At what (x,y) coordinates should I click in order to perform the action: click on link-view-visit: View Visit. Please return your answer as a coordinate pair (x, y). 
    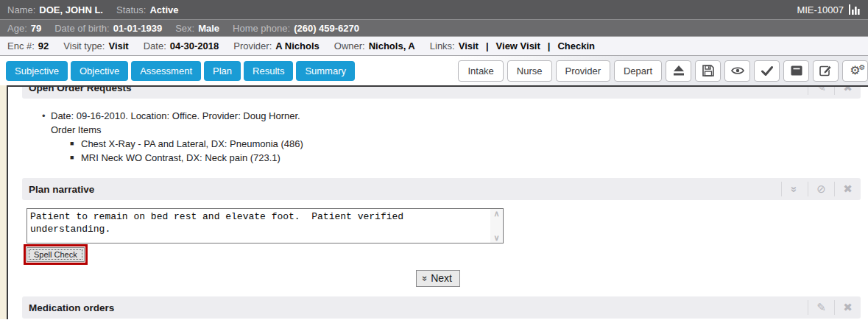
    Looking at the image, I should click on (518, 46).